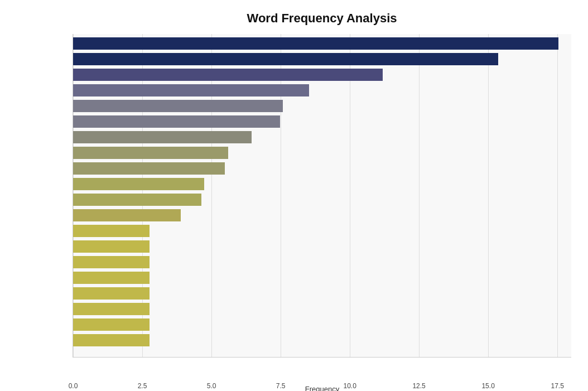 The width and height of the screenshot is (588, 391). Describe the element at coordinates (112, 262) in the screenshot. I see `bar-emerge` at that location.